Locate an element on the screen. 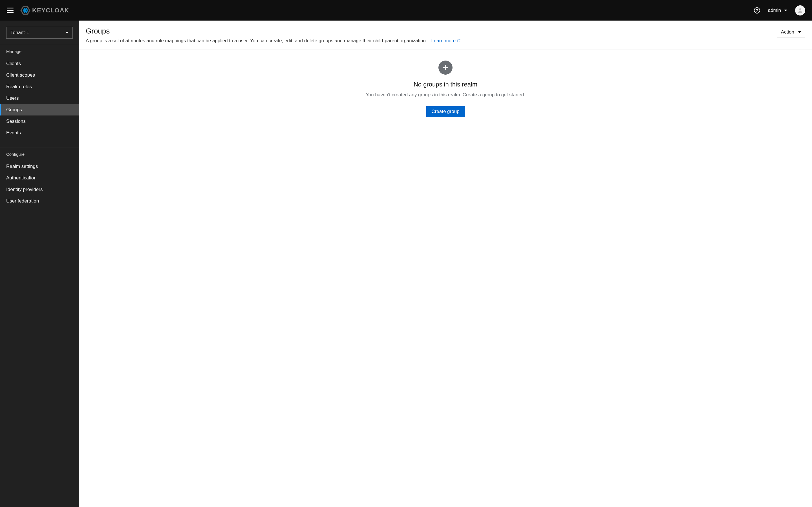  empty-state-description: You haven't created any groups in this r… is located at coordinates (446, 95).